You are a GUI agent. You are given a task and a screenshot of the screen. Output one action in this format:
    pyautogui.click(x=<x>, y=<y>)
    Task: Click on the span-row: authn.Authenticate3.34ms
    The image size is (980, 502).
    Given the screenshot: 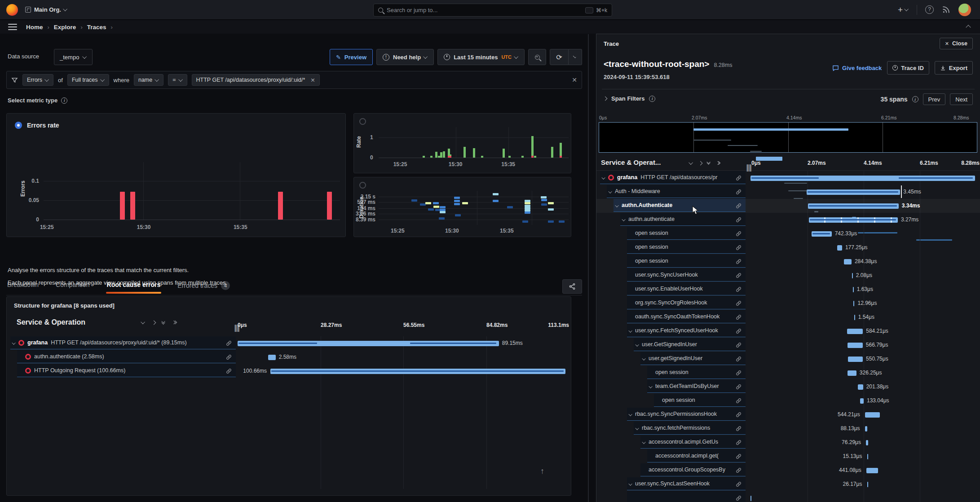 What is the action you would take?
    pyautogui.click(x=788, y=206)
    